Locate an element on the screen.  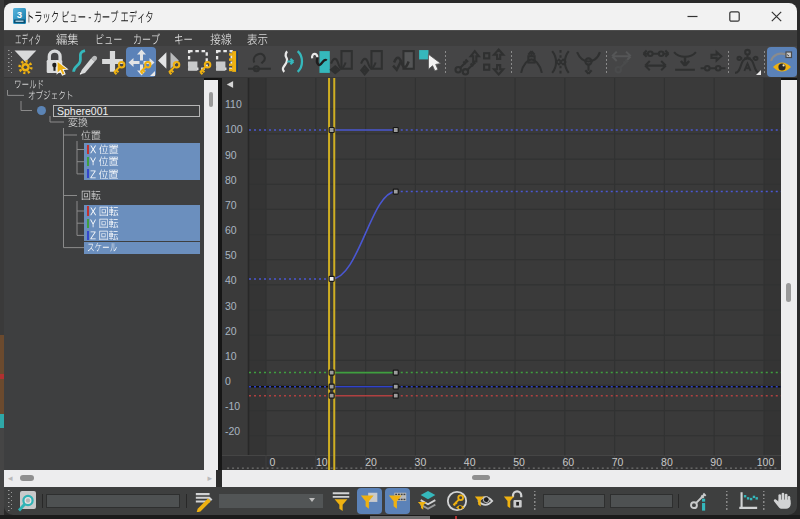
ease-tangent-button is located at coordinates (532, 62).